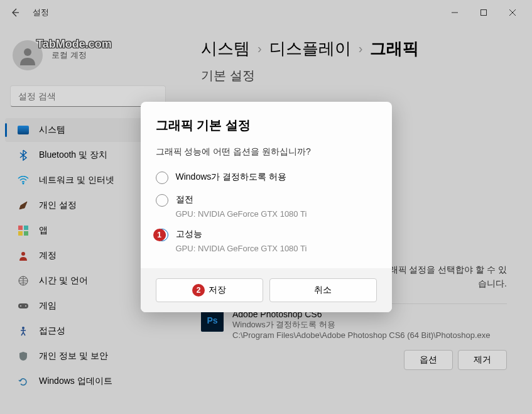  Describe the element at coordinates (266, 290) in the screenshot. I see `dialog-footer: 2 저장 취소` at that location.